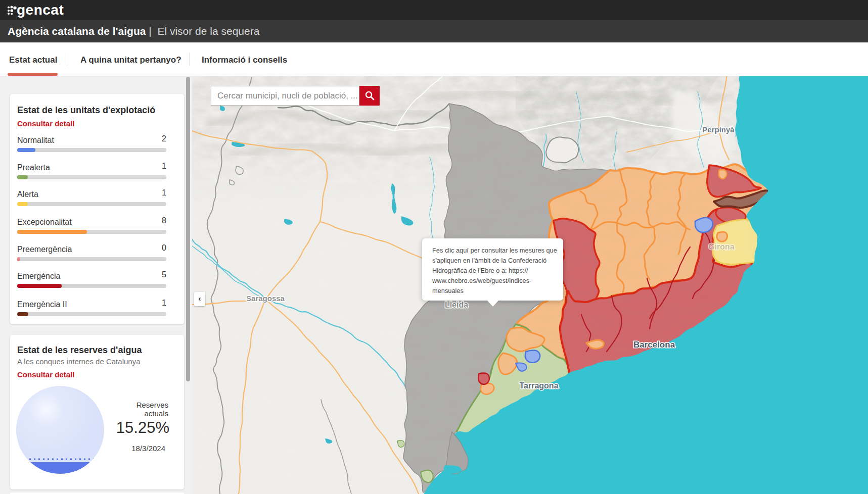 Image resolution: width=868 pixels, height=494 pixels. Describe the element at coordinates (539, 386) in the screenshot. I see `svg-text: Tarragona` at that location.